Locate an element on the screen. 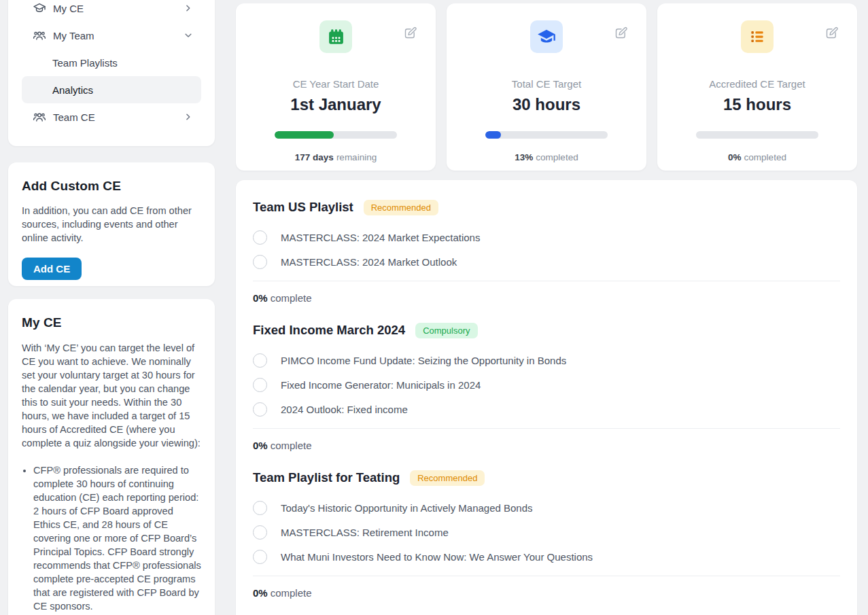 This screenshot has height=615, width=868. item-label: 2024 Outlook: Fixed income is located at coordinates (344, 409).